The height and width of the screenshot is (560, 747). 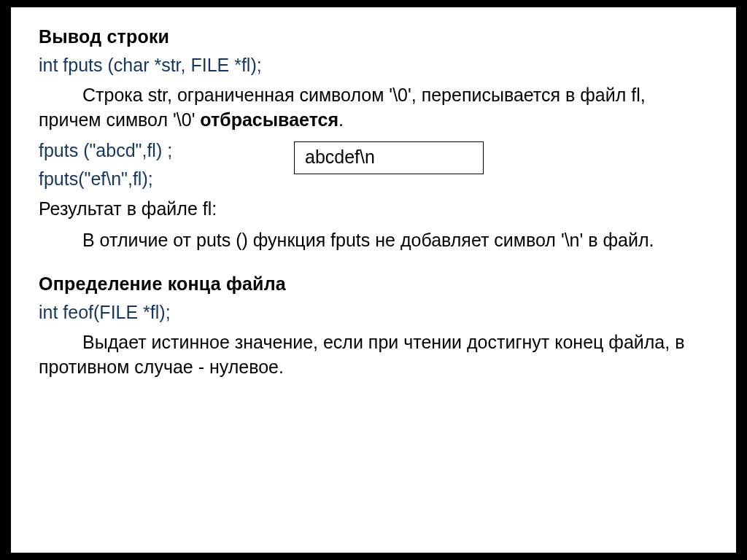 What do you see at coordinates (166, 150) in the screenshot?
I see `code-line-1: fputs ("abcd",fl) ;` at bounding box center [166, 150].